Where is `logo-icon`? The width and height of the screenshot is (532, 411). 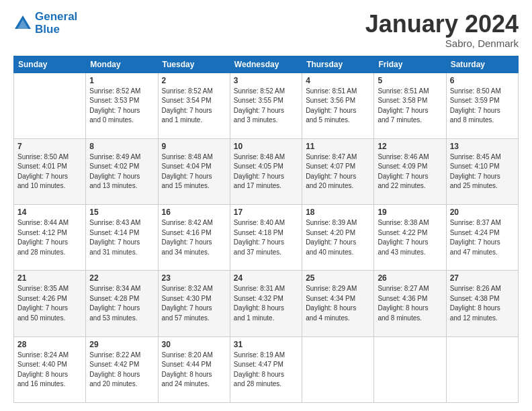 logo-icon is located at coordinates (23, 24).